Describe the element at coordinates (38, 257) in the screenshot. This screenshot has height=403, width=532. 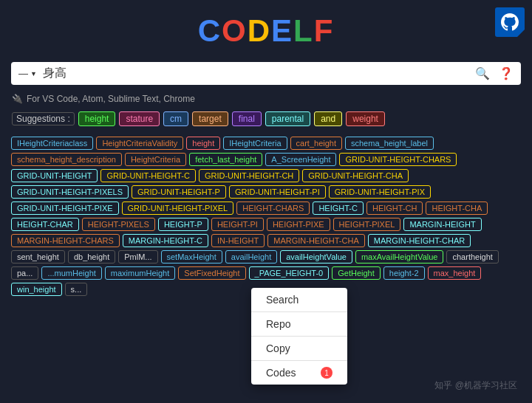
I see `result-tag: sent_height` at that location.